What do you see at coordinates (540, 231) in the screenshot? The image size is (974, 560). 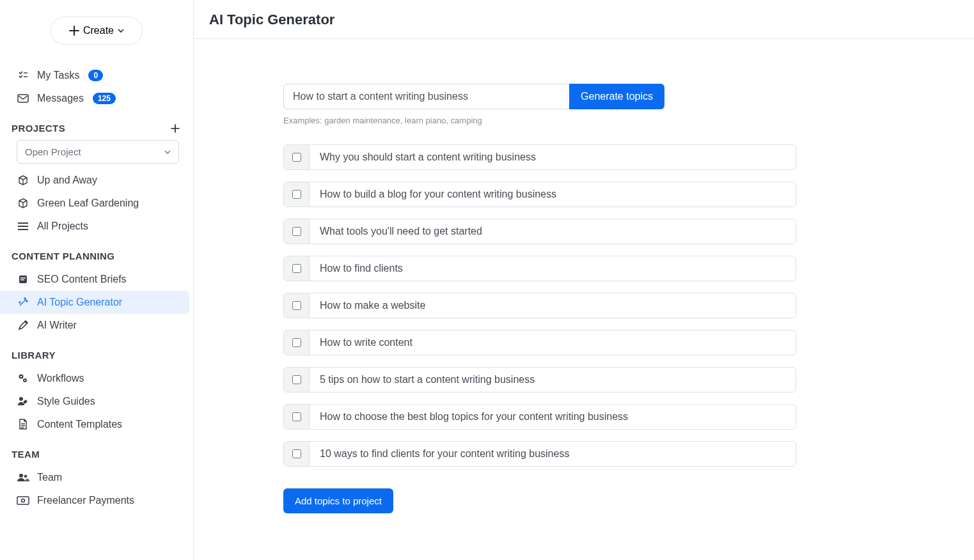 I see `topic-item: What tools you'll need to get started` at bounding box center [540, 231].